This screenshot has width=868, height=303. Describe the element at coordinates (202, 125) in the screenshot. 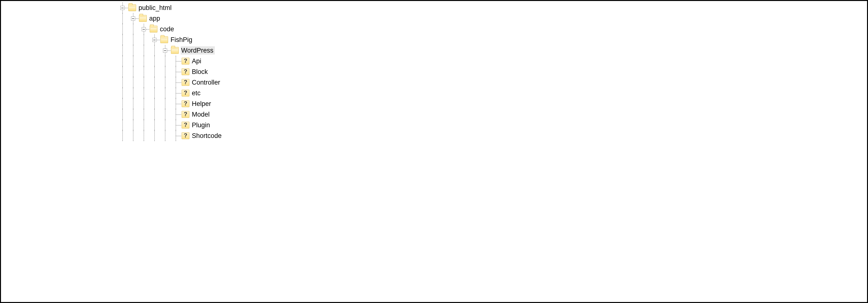

I see `tree-label: Plugin` at that location.